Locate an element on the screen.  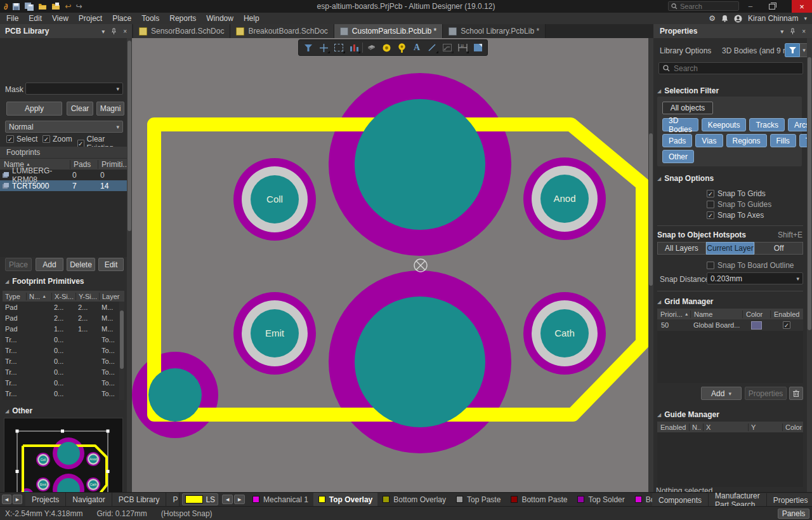
primitives-col-name: N...▲ is located at coordinates (39, 297).